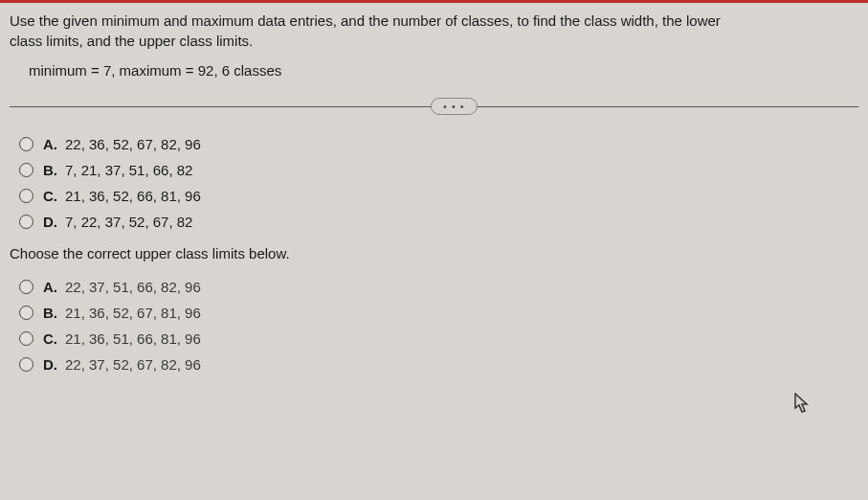 The height and width of the screenshot is (500, 868). Describe the element at coordinates (434, 170) in the screenshot. I see `option-g1-b: B. 7, 21, 37, 51, 66, 82` at that location.